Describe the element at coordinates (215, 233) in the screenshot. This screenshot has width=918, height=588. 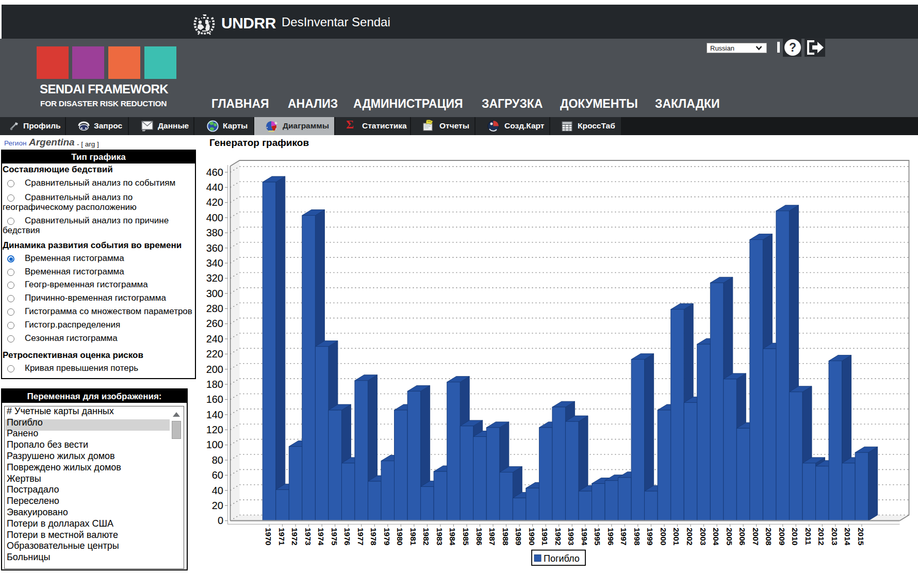
I see `svg-text: 380` at that location.